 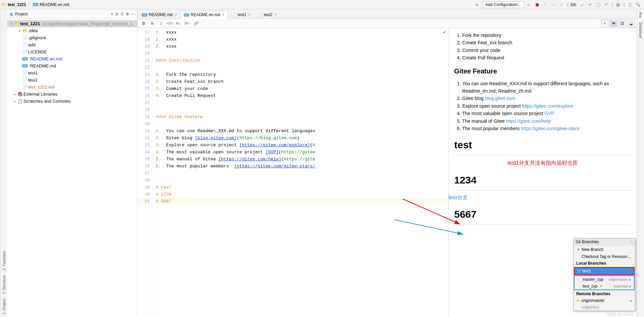 I want to click on star-outline-icon: ☆, so click(x=579, y=271).